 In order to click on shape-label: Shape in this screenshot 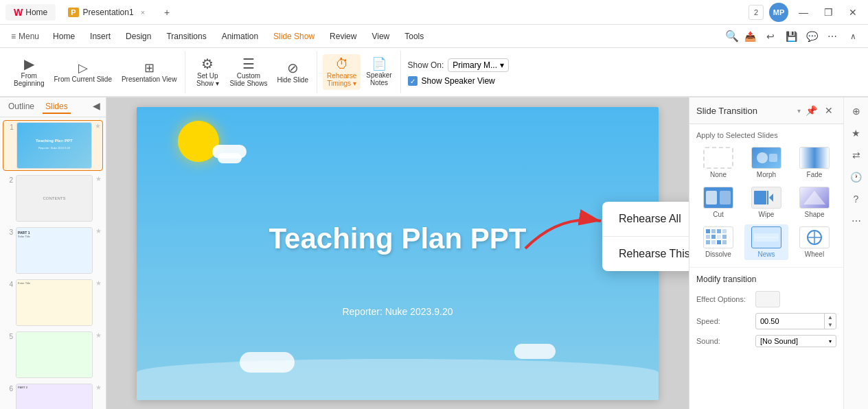, I will do `click(814, 214)`.